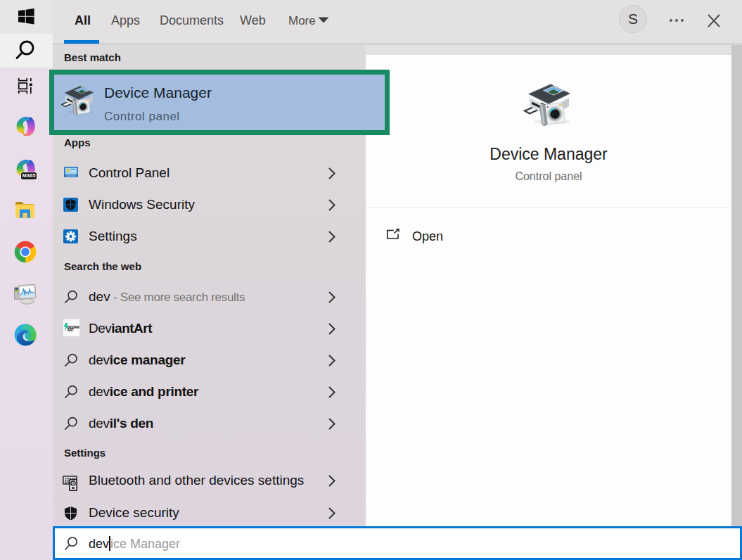  Describe the element at coordinates (70, 331) in the screenshot. I see `svg-text: ART` at that location.